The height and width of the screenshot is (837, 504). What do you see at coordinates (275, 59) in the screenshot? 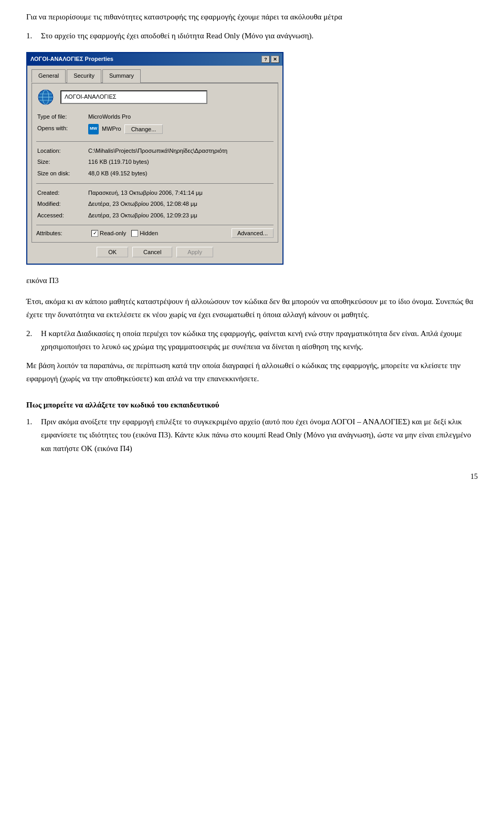
I see `close-button: ✕` at bounding box center [275, 59].